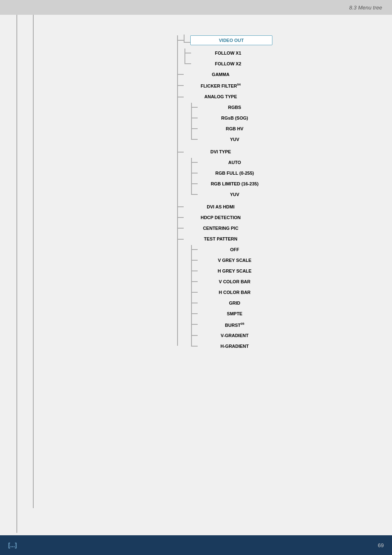  Describe the element at coordinates (194, 292) in the screenshot. I see `hline-h-color` at that location.